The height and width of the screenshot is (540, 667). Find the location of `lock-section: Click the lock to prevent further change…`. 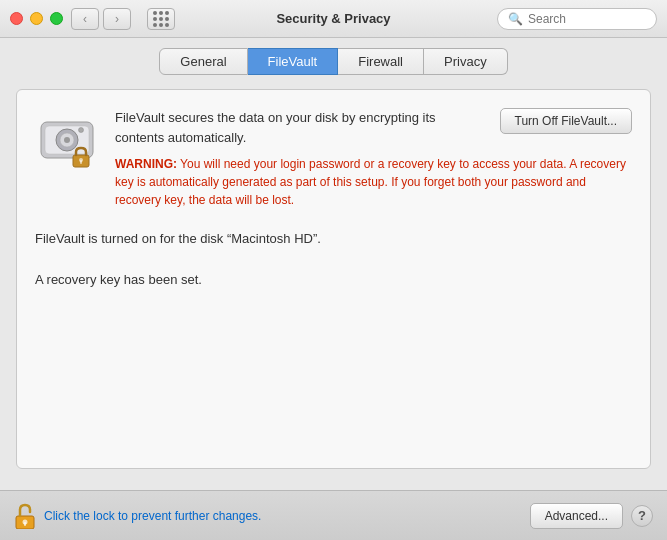

lock-section: Click the lock to prevent further change… is located at coordinates (138, 516).